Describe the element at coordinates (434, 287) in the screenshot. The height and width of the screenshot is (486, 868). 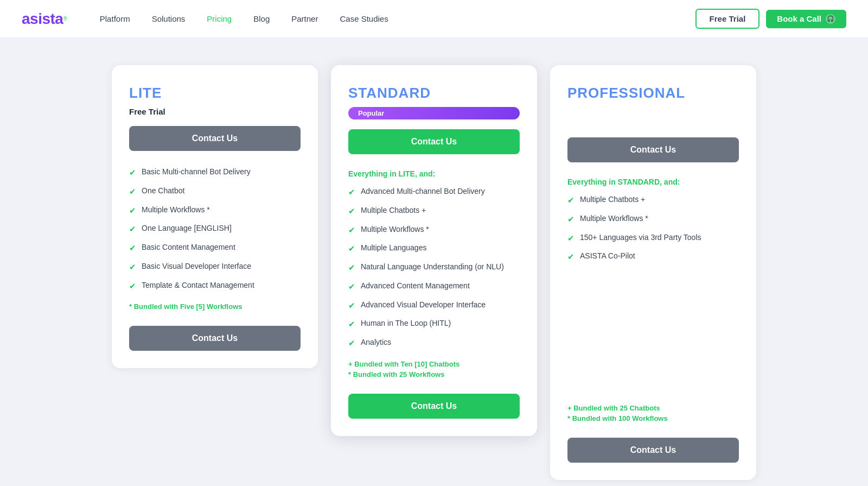
I see `list-item: ✔ Advanced Content Management` at that location.